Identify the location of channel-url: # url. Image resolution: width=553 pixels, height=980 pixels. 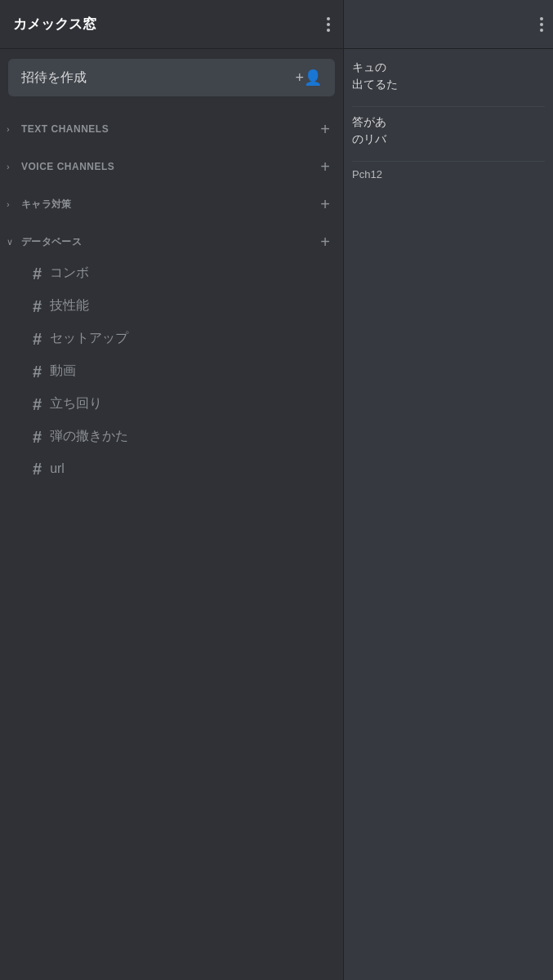
(172, 469).